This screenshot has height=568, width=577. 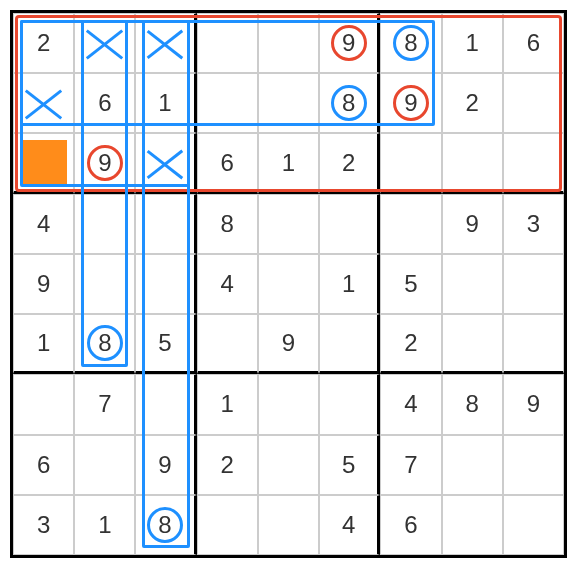 What do you see at coordinates (534, 404) in the screenshot?
I see `cell-r6-c8: 9` at bounding box center [534, 404].